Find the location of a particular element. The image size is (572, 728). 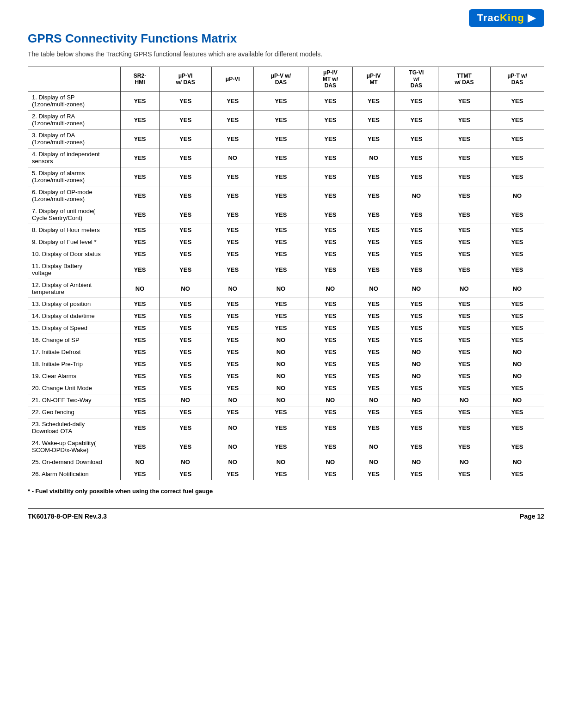

feature-cell: 19. Clear Alarms is located at coordinates (74, 376).